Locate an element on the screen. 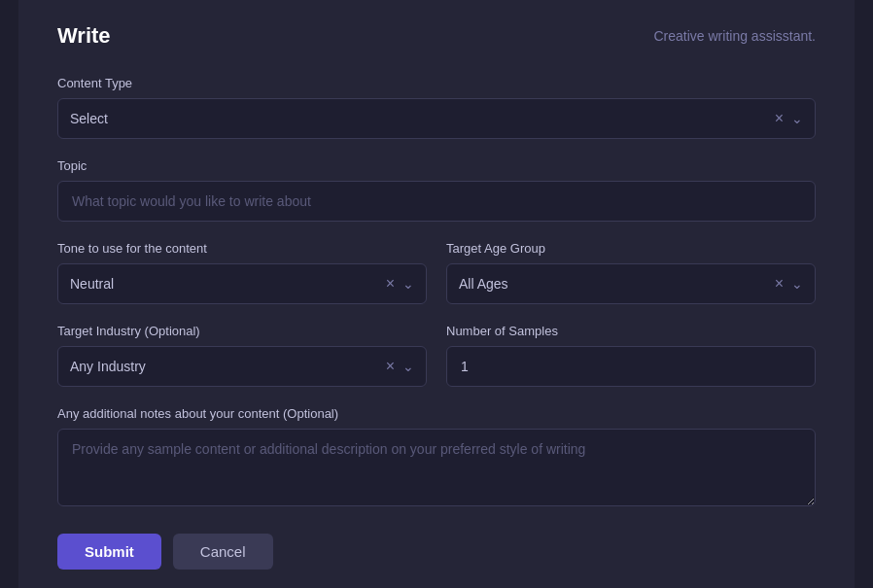  number-of-samples-input is located at coordinates (631, 366).